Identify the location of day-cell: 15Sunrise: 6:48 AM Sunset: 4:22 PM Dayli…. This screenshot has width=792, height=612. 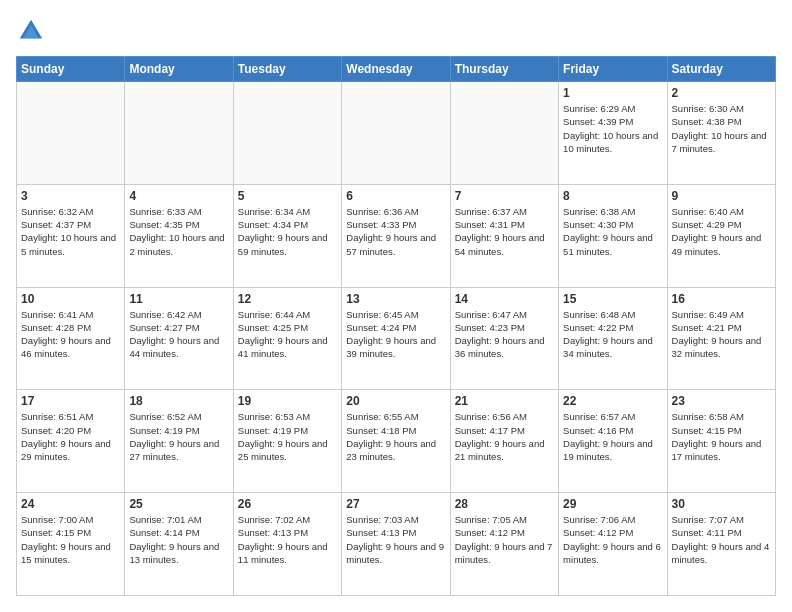
(613, 338).